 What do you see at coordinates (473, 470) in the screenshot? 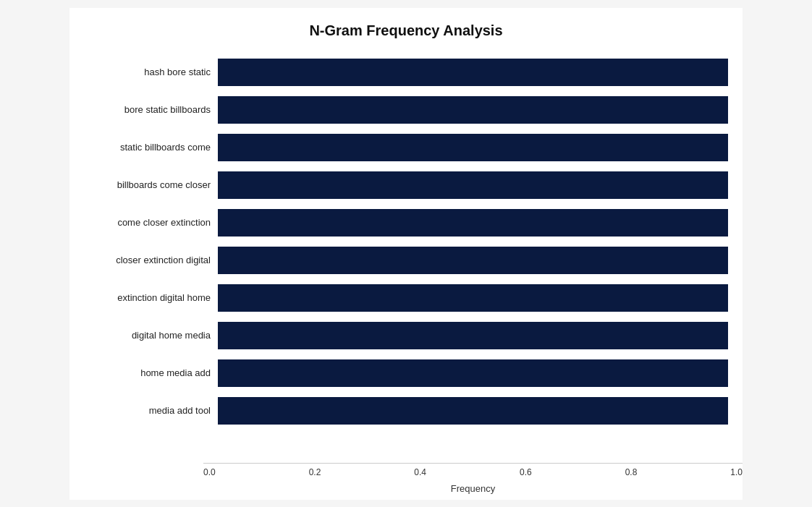
I see `x-ticks: 0.00.20.40.60.81.0` at bounding box center [473, 470].